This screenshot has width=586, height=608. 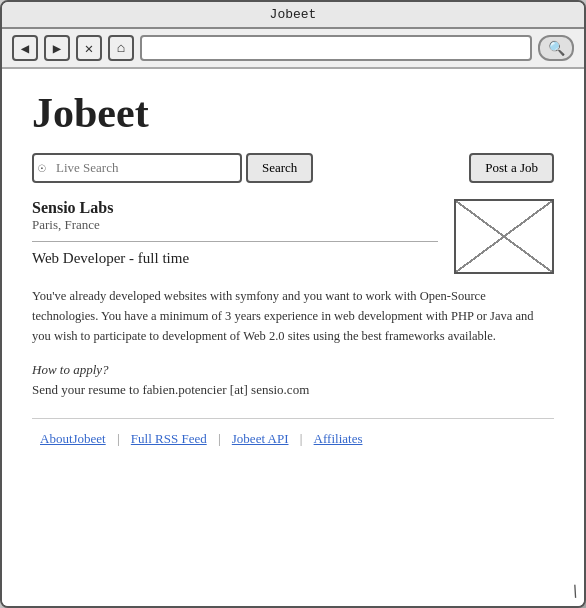 I want to click on footer-link-about: AboutJobeet, so click(x=73, y=439).